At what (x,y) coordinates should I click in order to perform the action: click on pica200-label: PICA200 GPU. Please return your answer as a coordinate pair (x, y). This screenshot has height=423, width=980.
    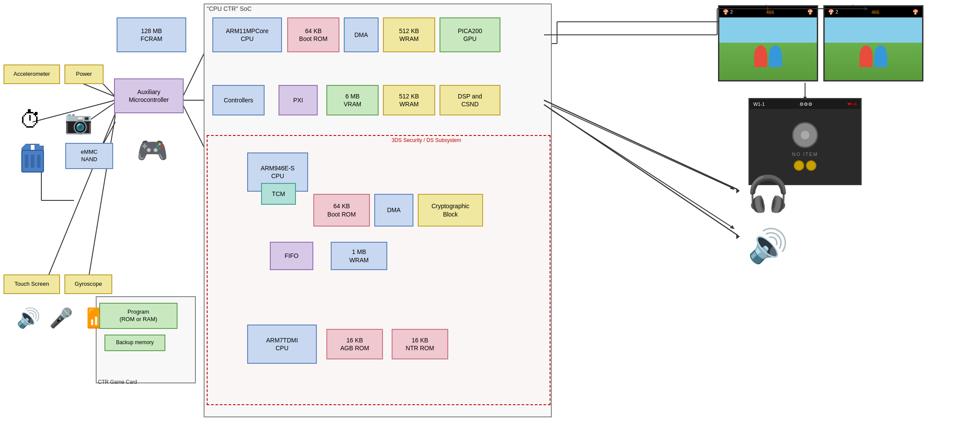
    Looking at the image, I should click on (470, 35).